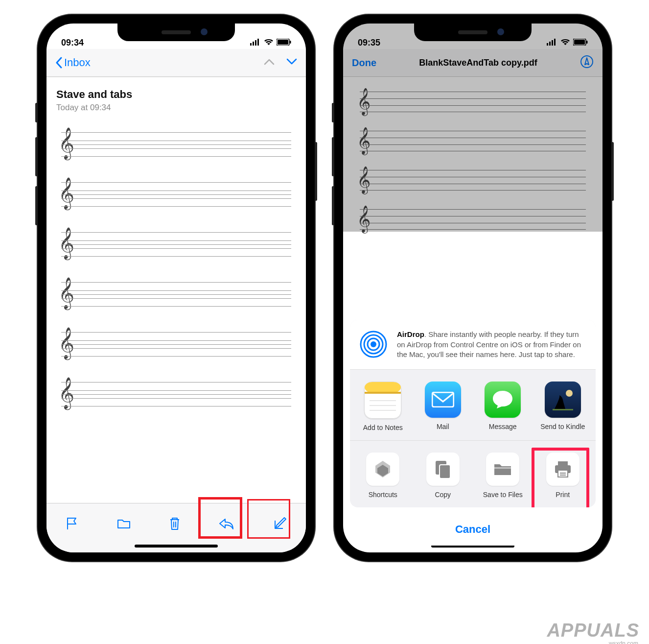 This screenshot has height=644, width=649. What do you see at coordinates (383, 400) in the screenshot?
I see `notes-icon` at bounding box center [383, 400].